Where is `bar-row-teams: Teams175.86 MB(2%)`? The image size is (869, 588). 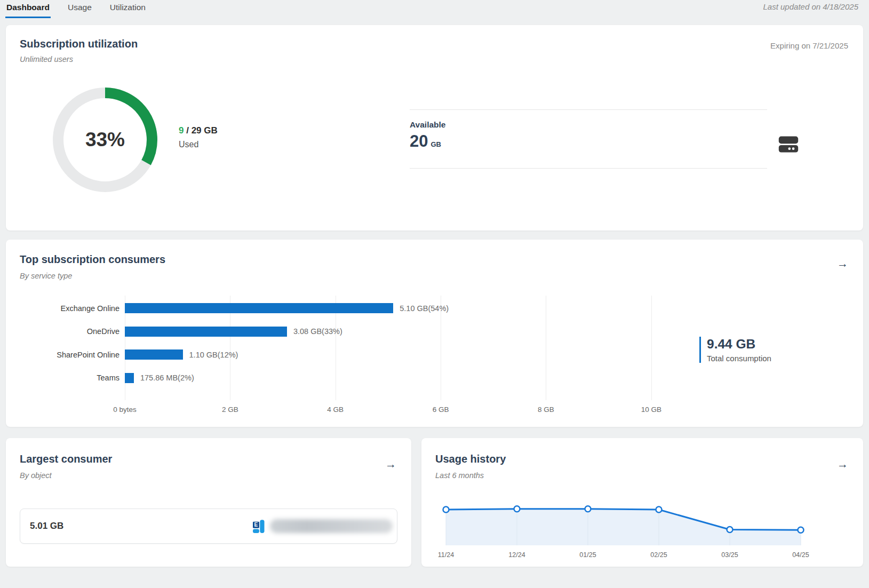
bar-row-teams: Teams175.86 MB(2%) is located at coordinates (354, 378).